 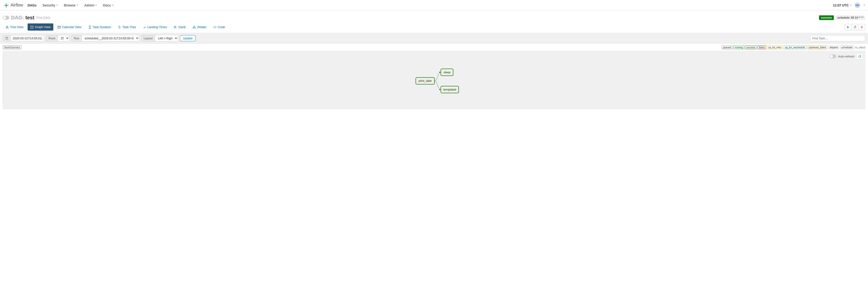 What do you see at coordinates (848, 27) in the screenshot?
I see `trigger-dag-button` at bounding box center [848, 27].